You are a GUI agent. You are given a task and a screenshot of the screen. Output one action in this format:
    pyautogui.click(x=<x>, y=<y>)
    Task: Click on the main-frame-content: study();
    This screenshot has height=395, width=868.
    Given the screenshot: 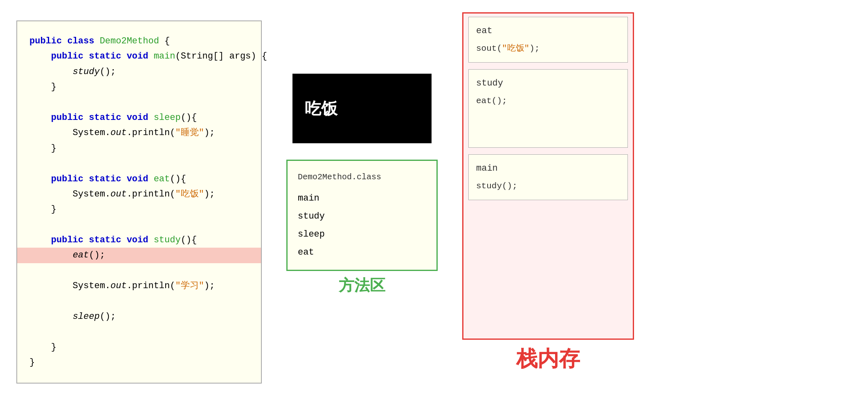 What is the action you would take?
    pyautogui.click(x=548, y=186)
    